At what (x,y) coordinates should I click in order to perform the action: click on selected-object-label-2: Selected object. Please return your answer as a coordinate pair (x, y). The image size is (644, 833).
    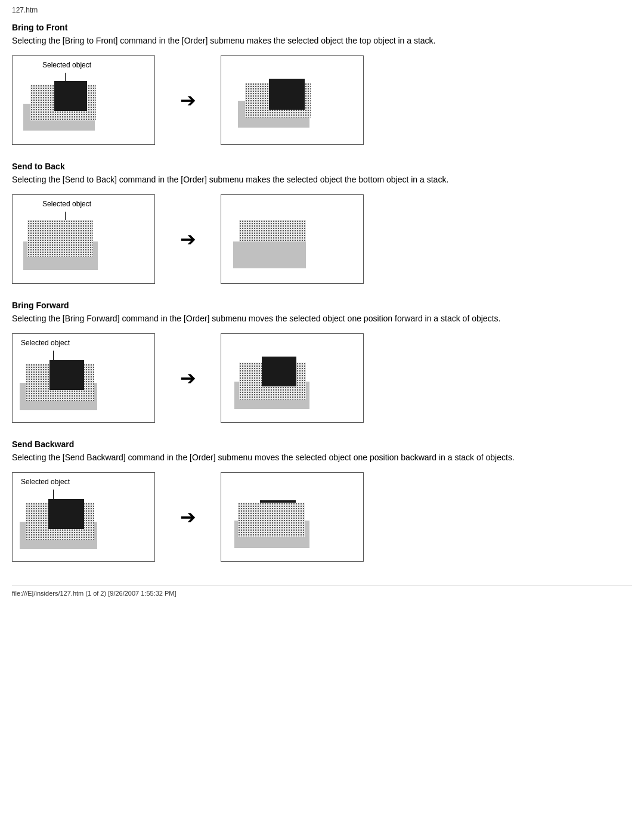
    Looking at the image, I should click on (67, 204).